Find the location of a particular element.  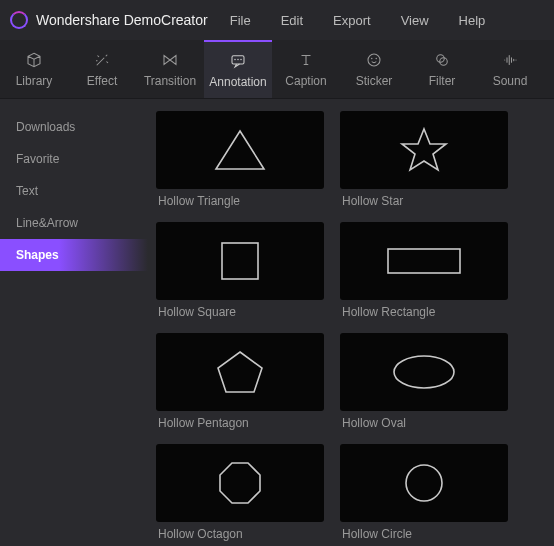

tab-caption: Caption is located at coordinates (306, 69).